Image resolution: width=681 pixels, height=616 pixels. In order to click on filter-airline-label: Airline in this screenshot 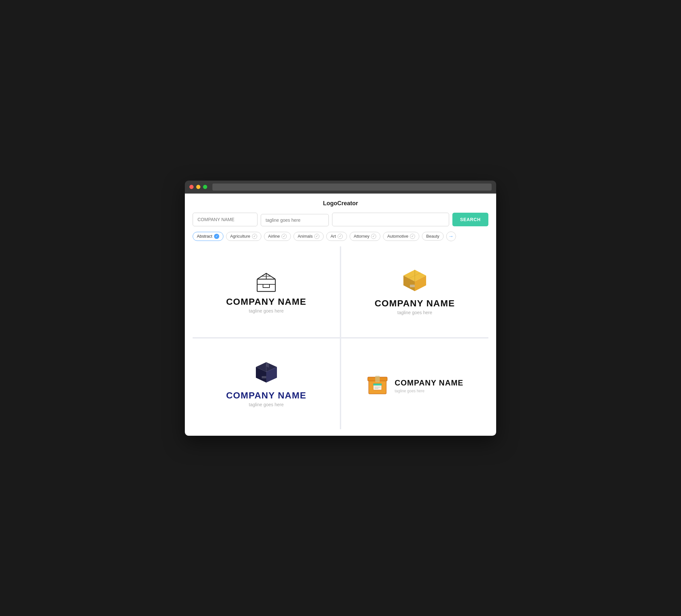, I will do `click(274, 236)`.